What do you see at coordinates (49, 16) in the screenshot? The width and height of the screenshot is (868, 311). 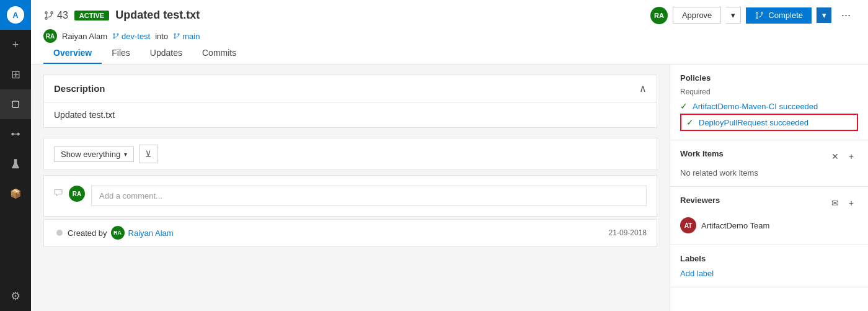 I see `pull-request-icon` at bounding box center [49, 16].